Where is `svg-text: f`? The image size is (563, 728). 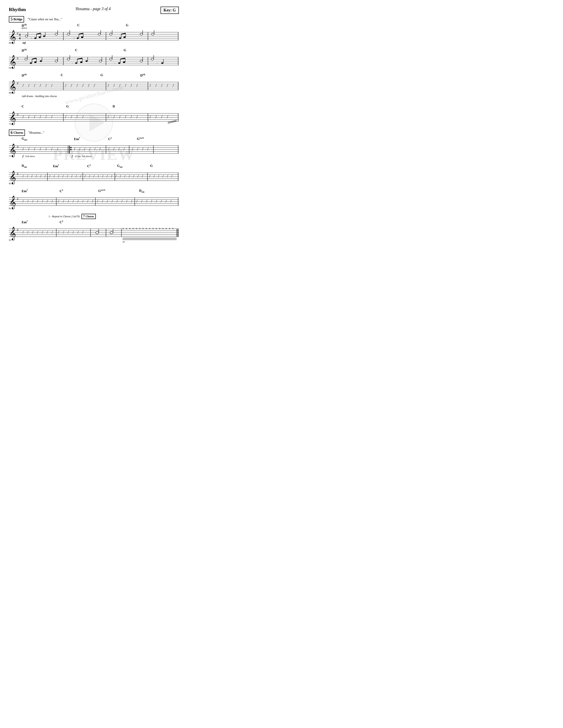
svg-text: f is located at coordinates (72, 156).